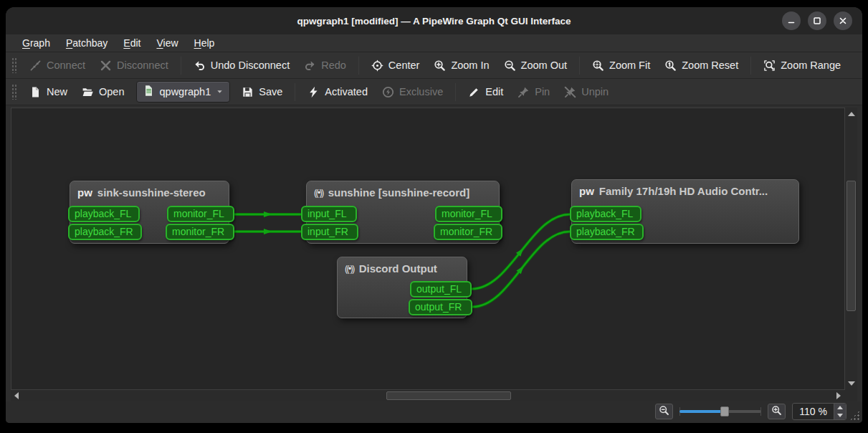 Image resolution: width=868 pixels, height=433 pixels. Describe the element at coordinates (183, 92) in the screenshot. I see `qpwgraph1-dropdown: qpwgraph1` at that location.